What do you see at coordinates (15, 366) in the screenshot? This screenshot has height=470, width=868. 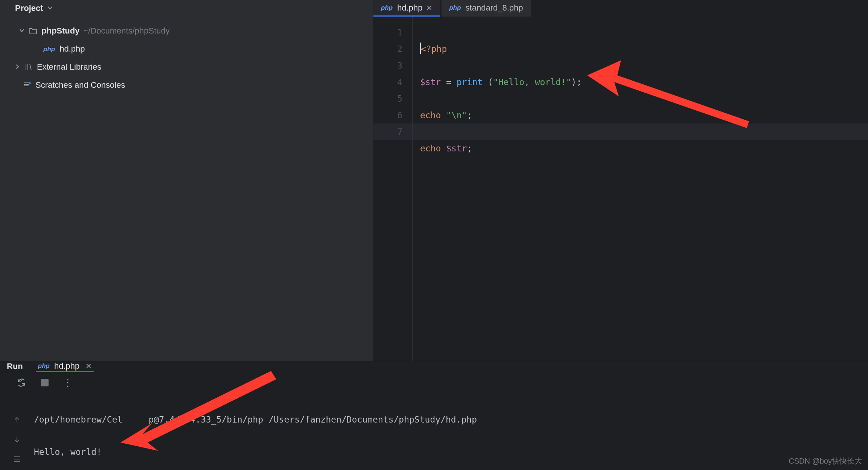 I see `run-tool-title: Run` at bounding box center [15, 366].